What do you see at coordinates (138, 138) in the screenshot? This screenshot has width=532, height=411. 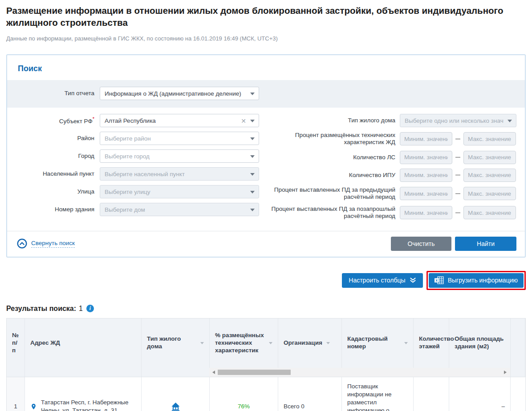 I see `field-row-district: Район Выберите район` at bounding box center [138, 138].